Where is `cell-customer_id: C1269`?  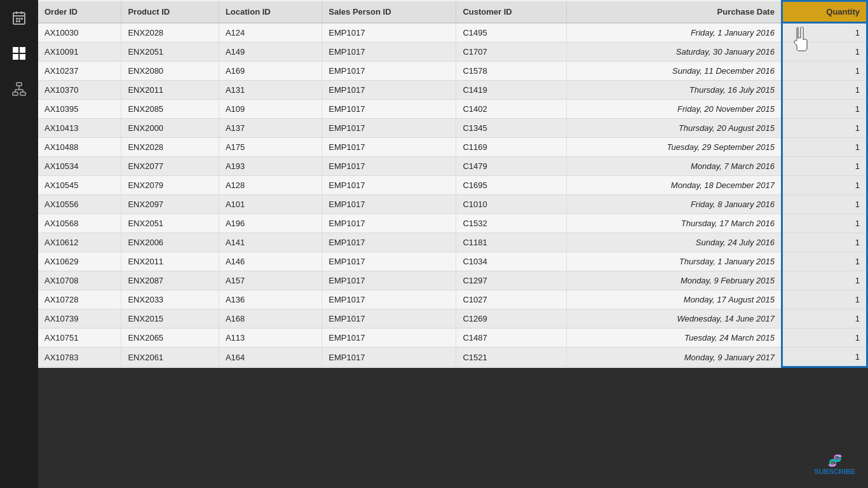 cell-customer_id: C1269 is located at coordinates (512, 319).